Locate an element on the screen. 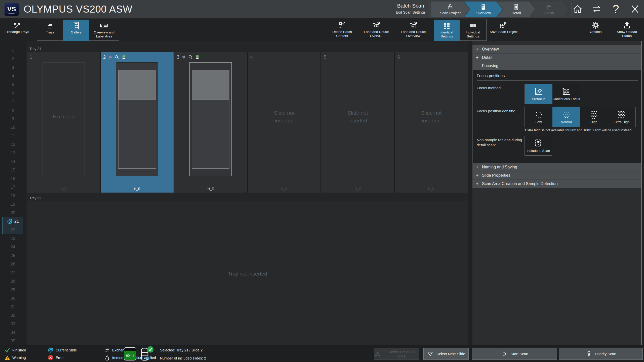 The width and height of the screenshot is (644, 362). exchange-trays-button: Exchange Trays is located at coordinates (17, 30).